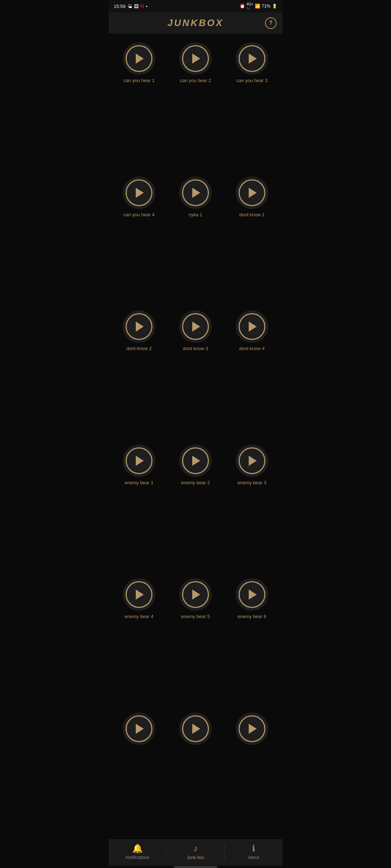 This screenshot has width=391, height=868. Describe the element at coordinates (196, 23) in the screenshot. I see `top-bar: JUNKBOX ?` at that location.